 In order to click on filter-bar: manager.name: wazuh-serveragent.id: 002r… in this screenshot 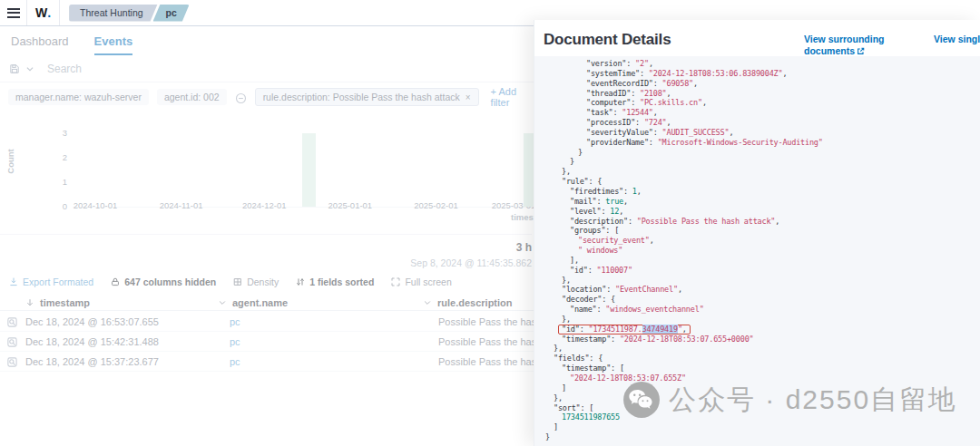, I will do `click(267, 97)`.